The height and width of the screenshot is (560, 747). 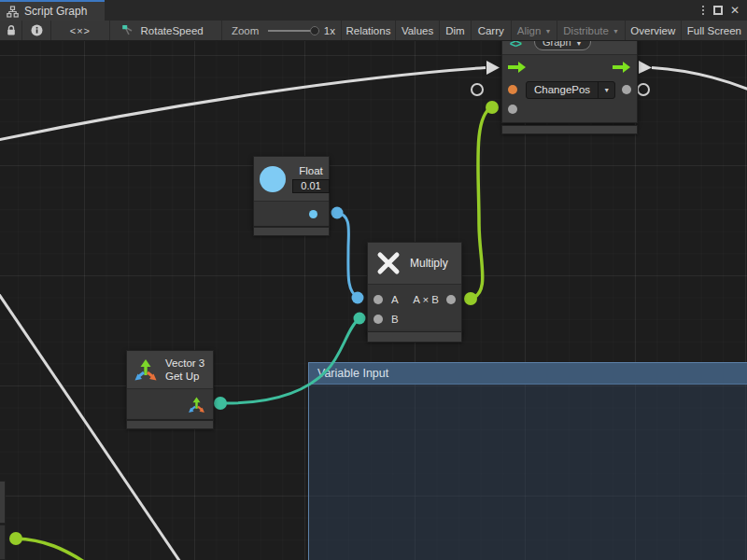 I want to click on port-a-label: A, so click(x=395, y=300).